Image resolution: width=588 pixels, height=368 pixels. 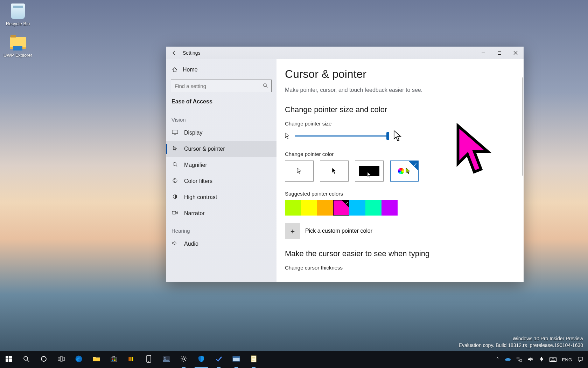 What do you see at coordinates (399, 90) in the screenshot?
I see `page-subtitle: Make pointer, cursor, and touch feedback…` at bounding box center [399, 90].